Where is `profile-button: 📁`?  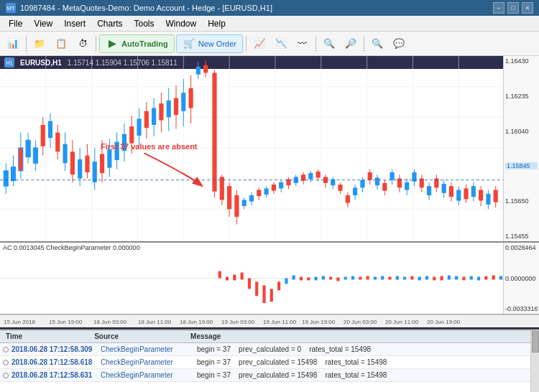 profile-button: 📁 is located at coordinates (40, 44).